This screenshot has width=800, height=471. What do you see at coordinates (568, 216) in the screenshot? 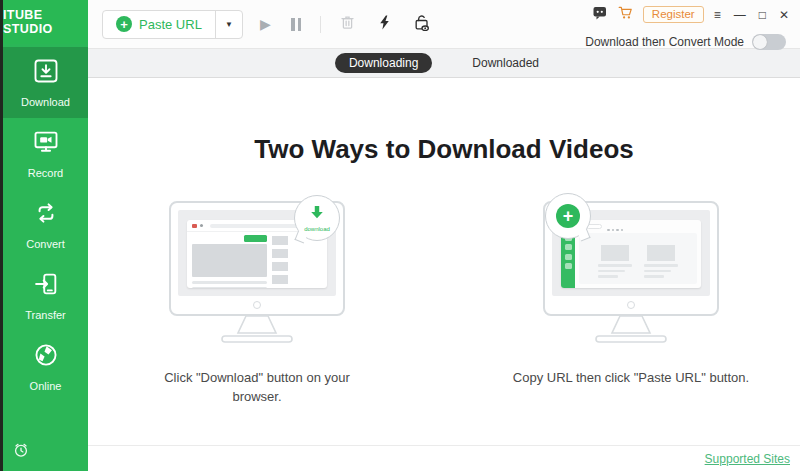
I see `paste-url-callout-bubble: +` at bounding box center [568, 216].